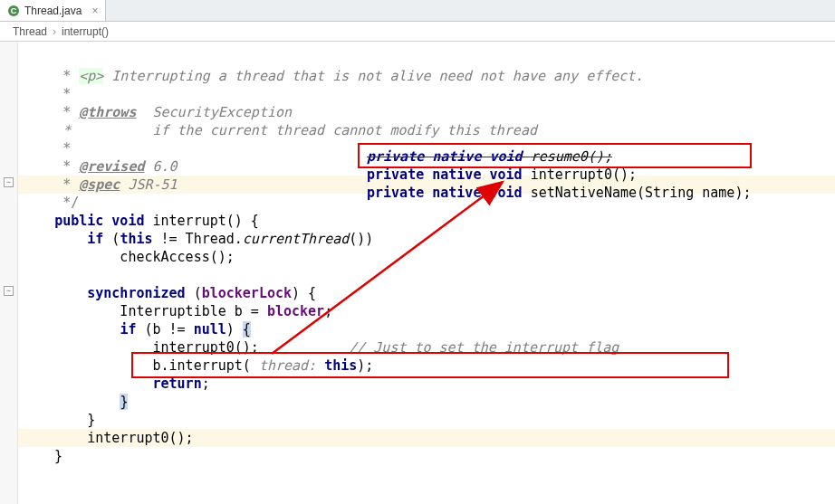 This screenshot has width=835, height=504. What do you see at coordinates (178, 311) in the screenshot?
I see `code-line: Interruptible b = blocker;` at bounding box center [178, 311].